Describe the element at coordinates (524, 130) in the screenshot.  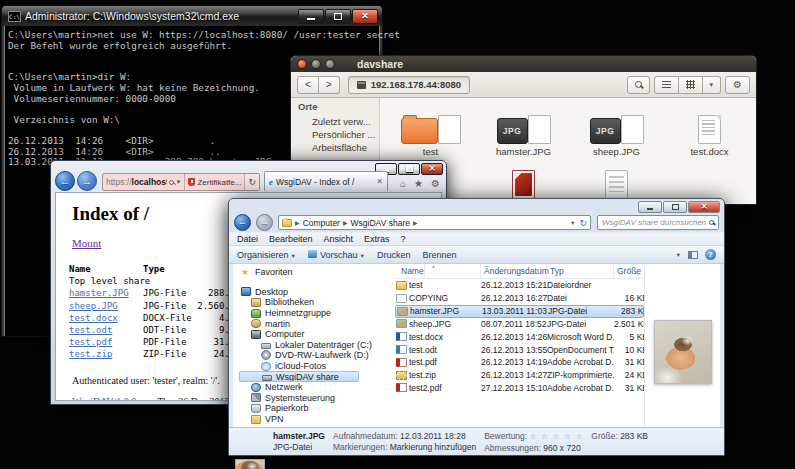
I see `file-grid-item: hamster.JPG` at that location.